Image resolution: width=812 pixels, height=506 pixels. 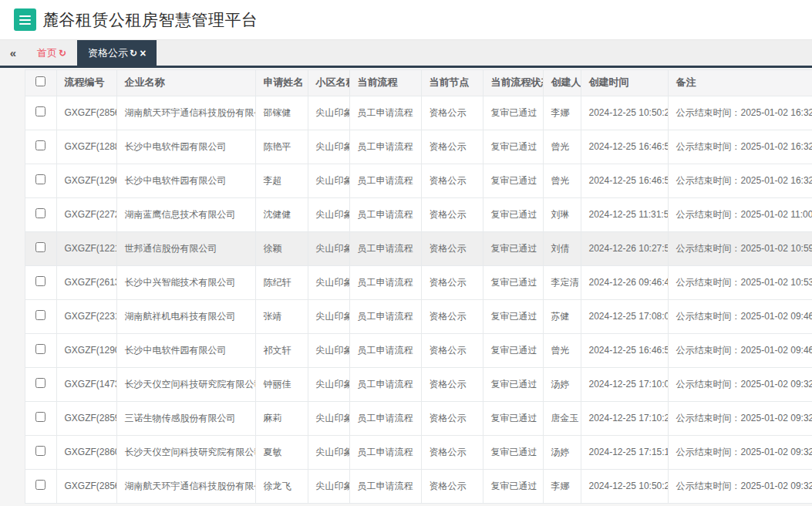 I want to click on cell-remark: 公示结束时间：2025-01-02 10:59:56, so click(x=740, y=248).